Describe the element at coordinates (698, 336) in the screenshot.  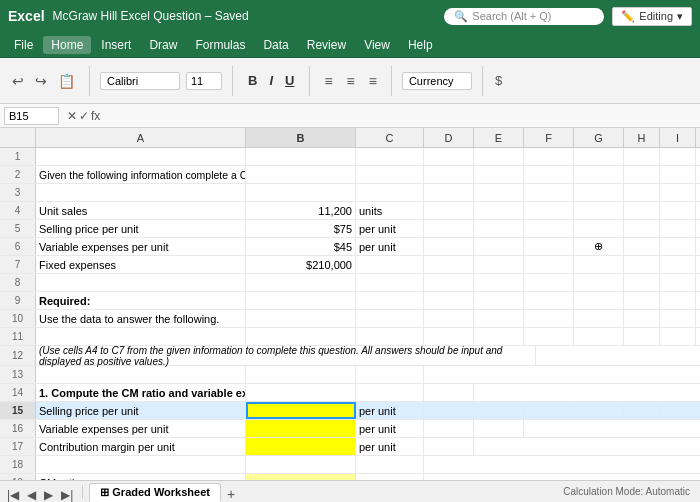
I see `cell-j11` at that location.